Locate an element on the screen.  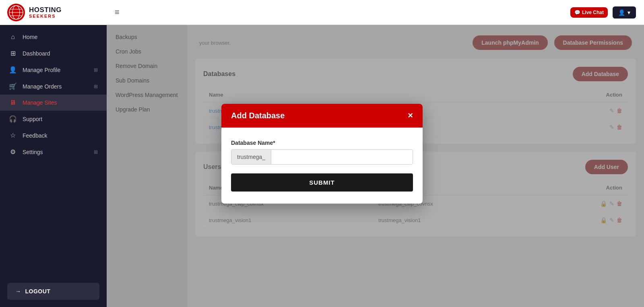
modal-close-button: × is located at coordinates (411, 115).